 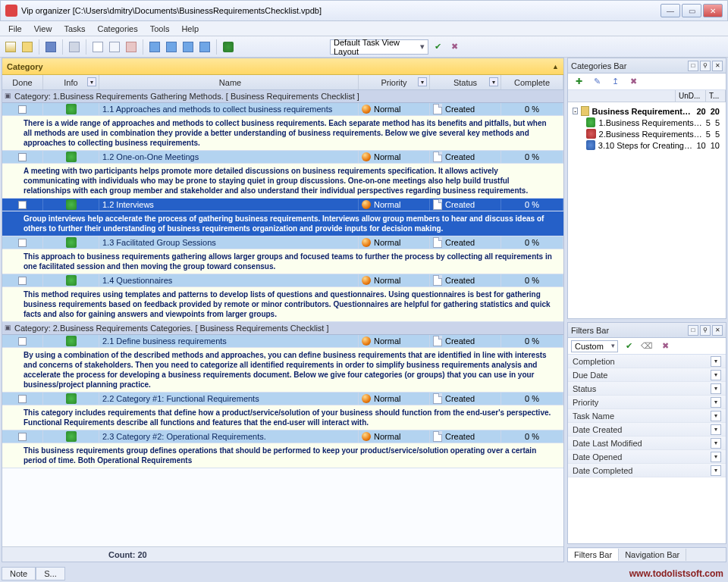 What do you see at coordinates (598, 430) in the screenshot?
I see `filter-label: Date Created` at bounding box center [598, 430].